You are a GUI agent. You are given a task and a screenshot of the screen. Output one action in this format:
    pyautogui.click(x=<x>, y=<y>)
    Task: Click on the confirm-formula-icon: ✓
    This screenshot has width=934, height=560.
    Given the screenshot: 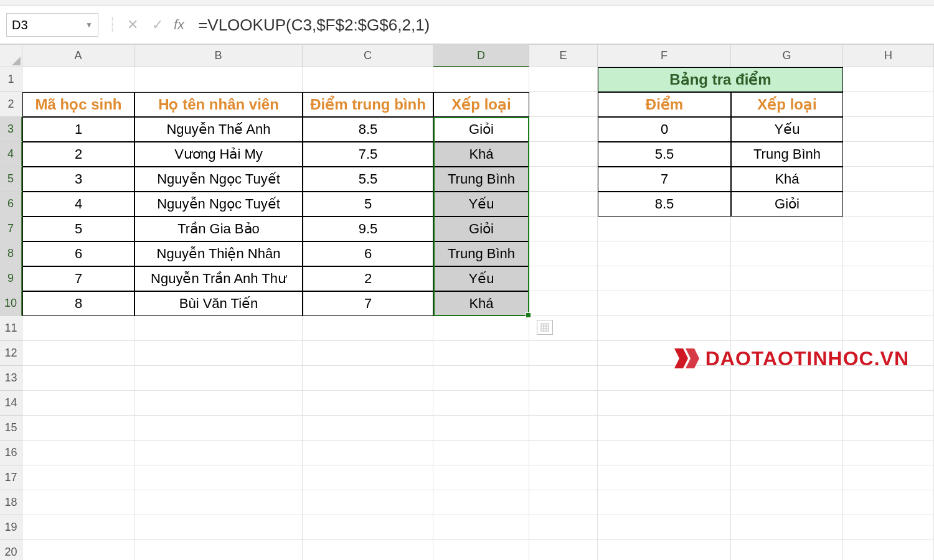 What is the action you would take?
    pyautogui.click(x=158, y=25)
    